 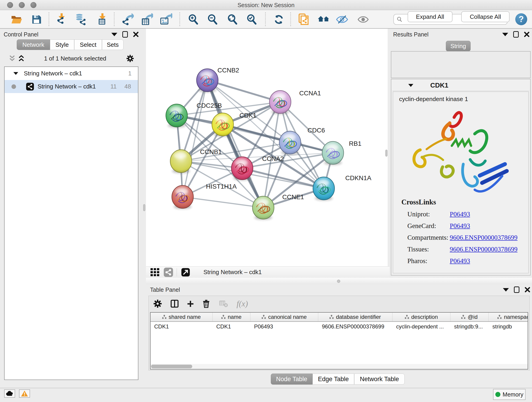 What do you see at coordinates (206, 304) in the screenshot?
I see `delete-column-icon` at bounding box center [206, 304].